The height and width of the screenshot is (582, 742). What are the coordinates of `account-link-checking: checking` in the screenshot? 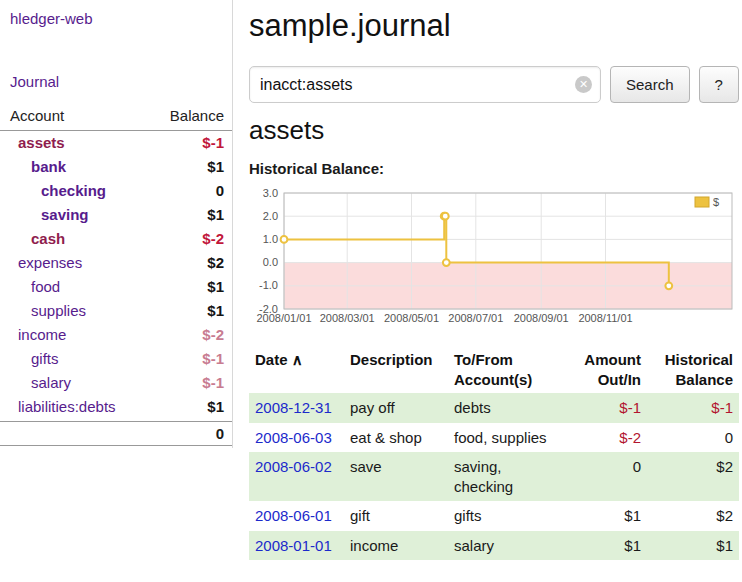 It's located at (74, 191).